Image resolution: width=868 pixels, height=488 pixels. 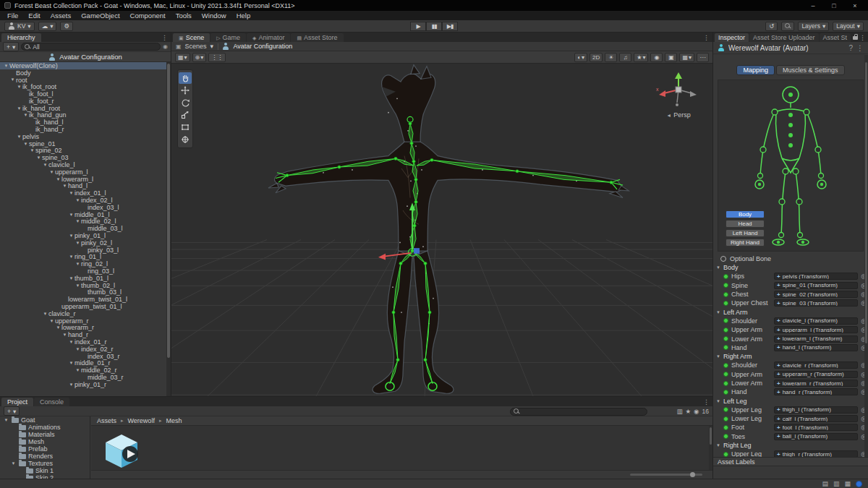 What do you see at coordinates (184, 16) in the screenshot?
I see `menu-item-tools: Tools` at bounding box center [184, 16].